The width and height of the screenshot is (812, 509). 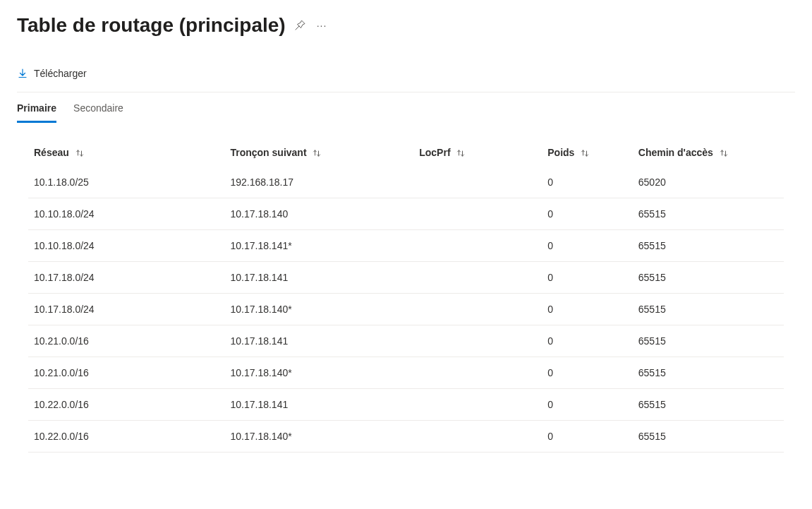 I want to click on pin-icon, so click(x=300, y=25).